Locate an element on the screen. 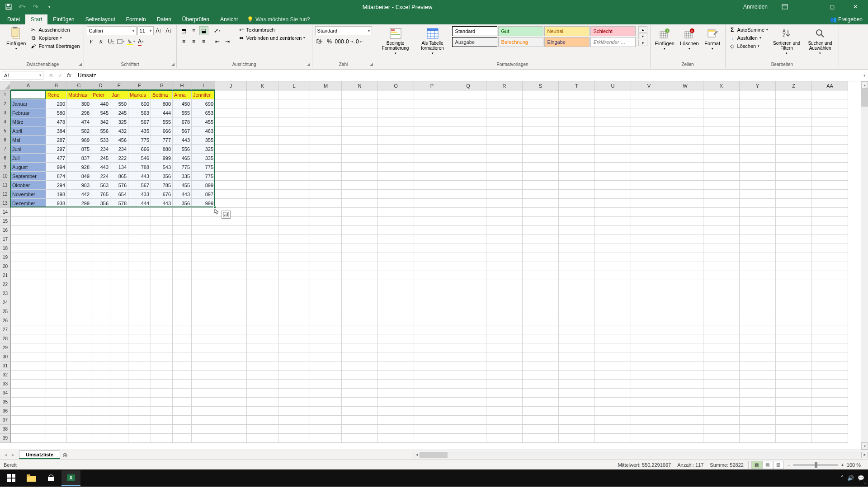 The height and width of the screenshot is (488, 868). add-sheet-button: ⊕ is located at coordinates (65, 455).